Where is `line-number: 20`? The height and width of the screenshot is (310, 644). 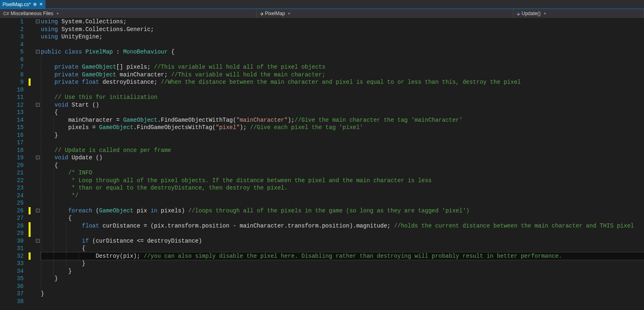 line-number: 20 is located at coordinates (12, 166).